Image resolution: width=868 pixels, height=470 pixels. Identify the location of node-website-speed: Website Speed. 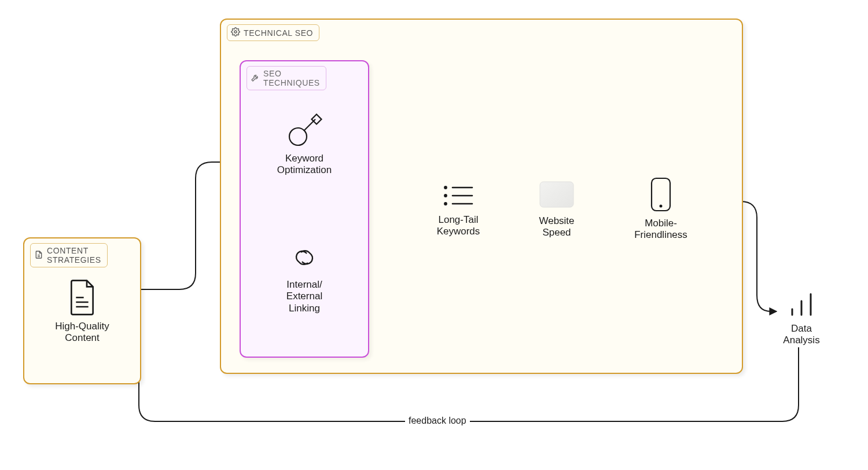
(557, 208).